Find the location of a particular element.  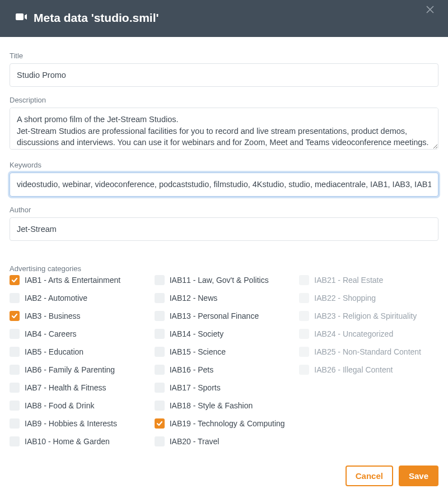

category-item: IAB17 - Sports is located at coordinates (224, 388).